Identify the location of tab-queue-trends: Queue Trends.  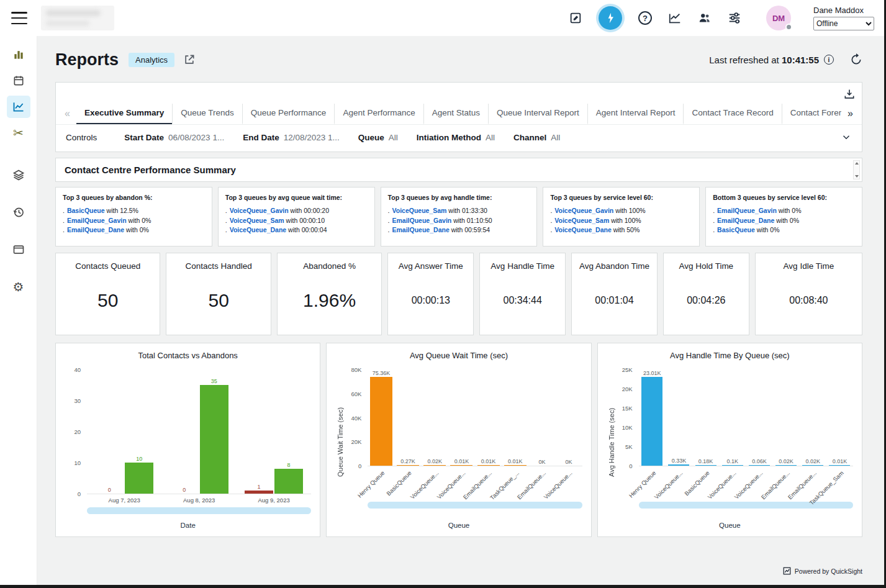
(207, 114).